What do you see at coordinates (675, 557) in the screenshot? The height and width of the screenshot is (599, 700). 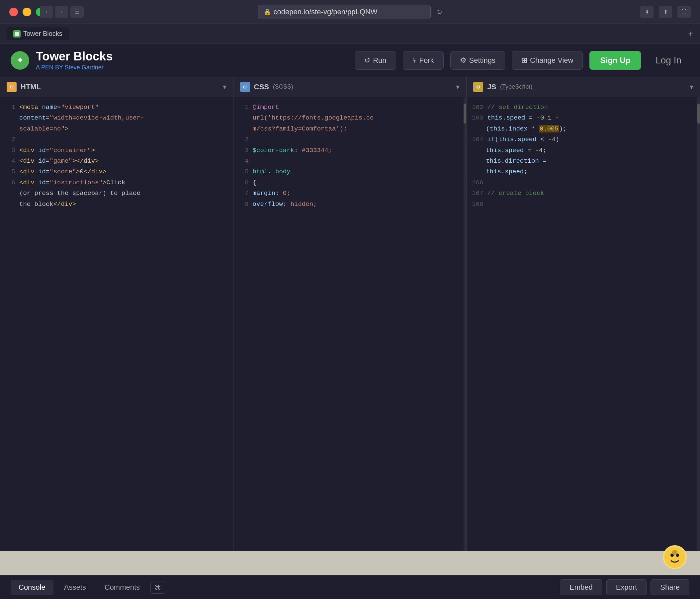 I see `user-avatar` at bounding box center [675, 557].